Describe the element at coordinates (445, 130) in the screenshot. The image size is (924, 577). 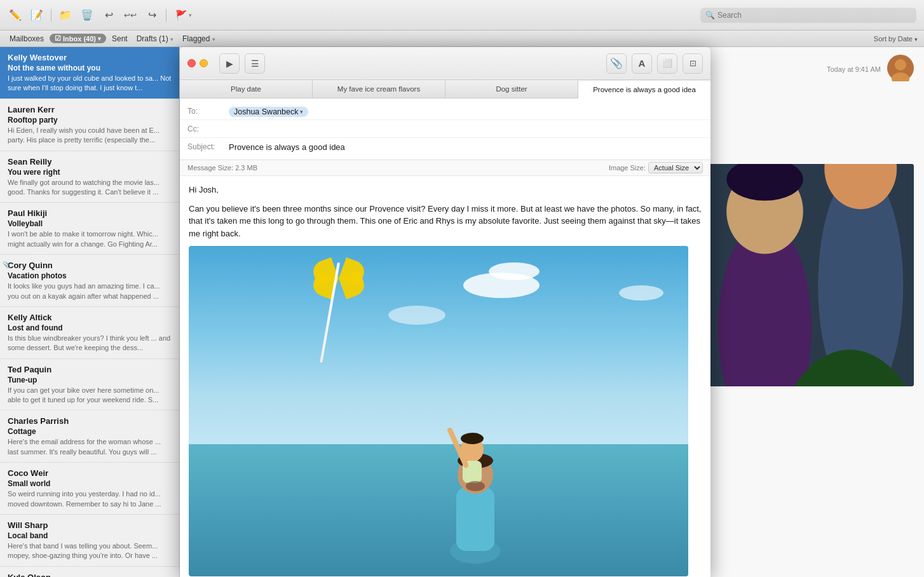
I see `compose-fields: To: Joshua Swanbeck ▾ Cc: Subject: Prove…` at that location.